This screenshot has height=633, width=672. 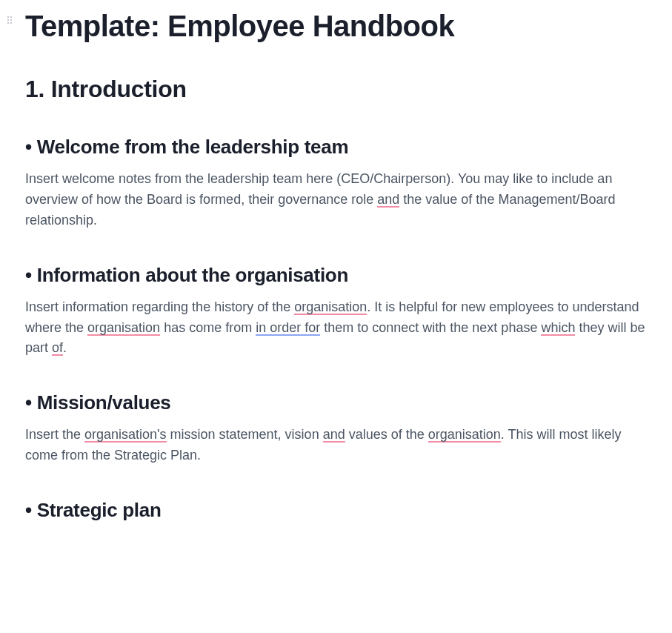 What do you see at coordinates (336, 89) in the screenshot?
I see `section-heading-introduction: 1. Introduction` at bounding box center [336, 89].